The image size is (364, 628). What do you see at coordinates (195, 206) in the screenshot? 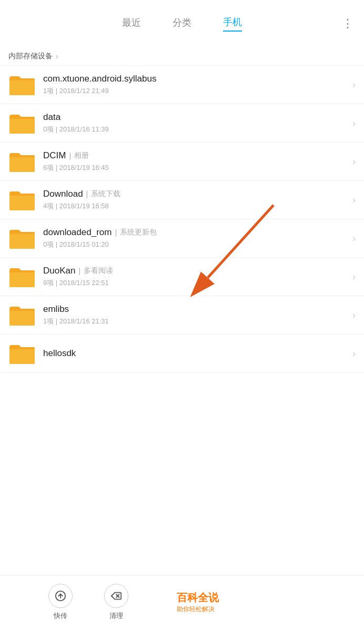
I see `file-meta: 4项 | 2018/1/19 16:58` at bounding box center [195, 206].